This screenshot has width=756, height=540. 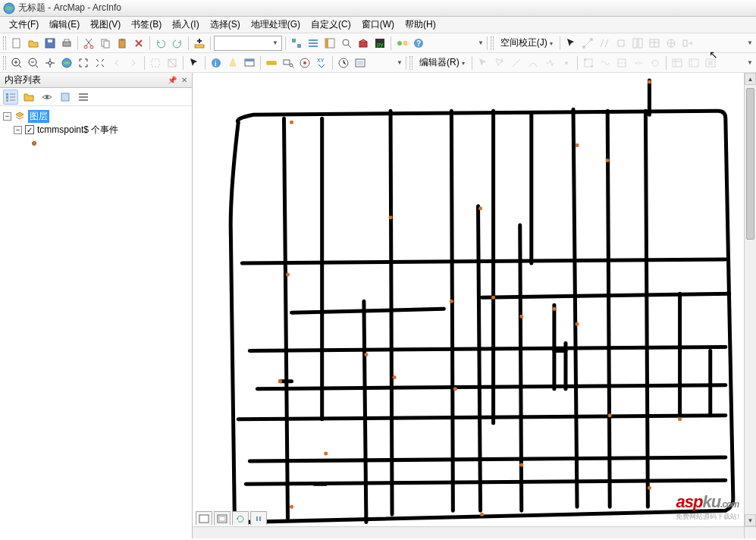 I want to click on link-identify, so click(x=621, y=43).